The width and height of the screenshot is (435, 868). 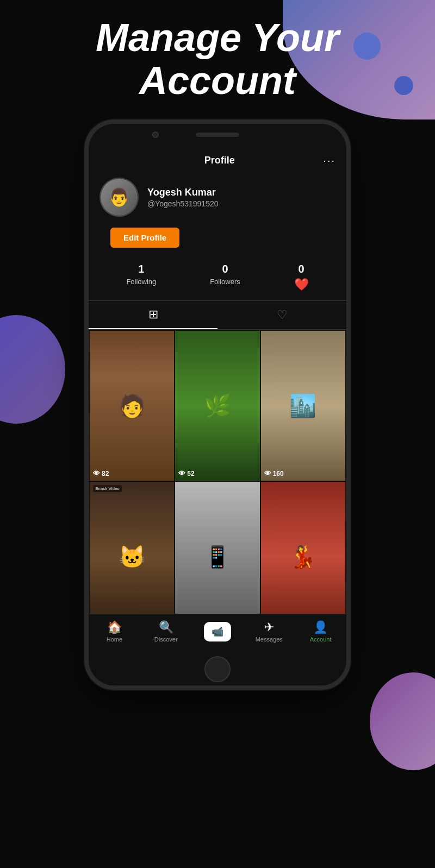 I want to click on video-thumb-1: 🧑 👁 82, so click(x=132, y=406).